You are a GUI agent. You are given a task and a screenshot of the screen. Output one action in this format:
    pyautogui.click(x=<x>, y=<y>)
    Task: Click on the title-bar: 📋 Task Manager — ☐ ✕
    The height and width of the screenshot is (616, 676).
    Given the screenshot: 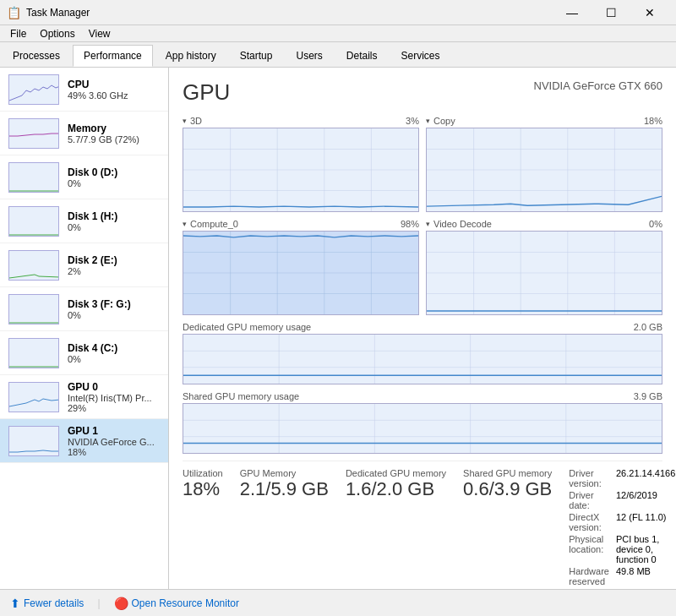 What is the action you would take?
    pyautogui.click(x=338, y=13)
    